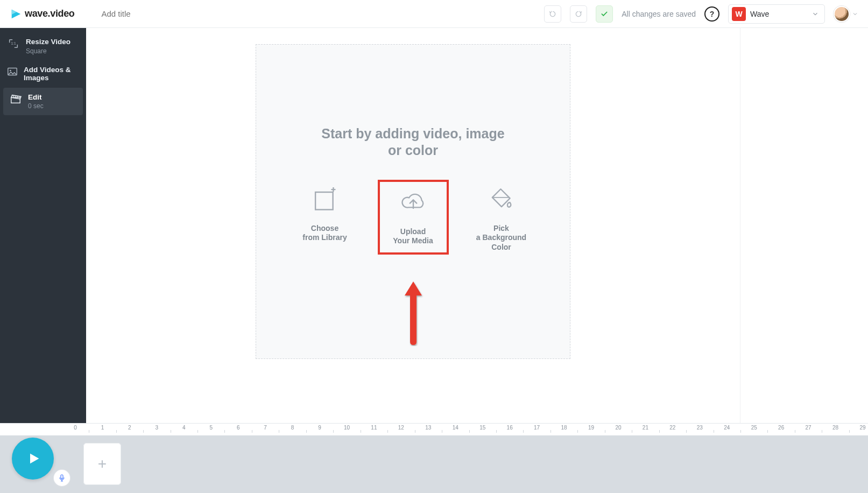  What do you see at coordinates (347, 427) in the screenshot?
I see `ruler-tick: 10` at bounding box center [347, 427].